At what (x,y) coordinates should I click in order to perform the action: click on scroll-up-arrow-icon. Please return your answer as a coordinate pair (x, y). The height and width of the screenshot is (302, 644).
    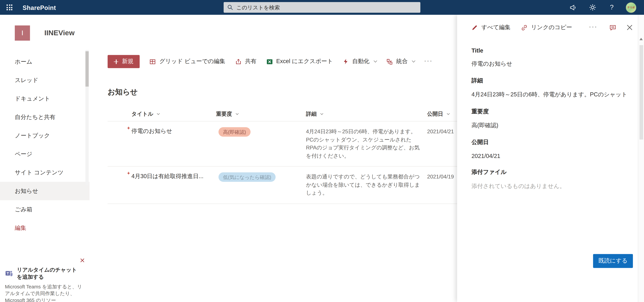
    Looking at the image, I should click on (641, 39).